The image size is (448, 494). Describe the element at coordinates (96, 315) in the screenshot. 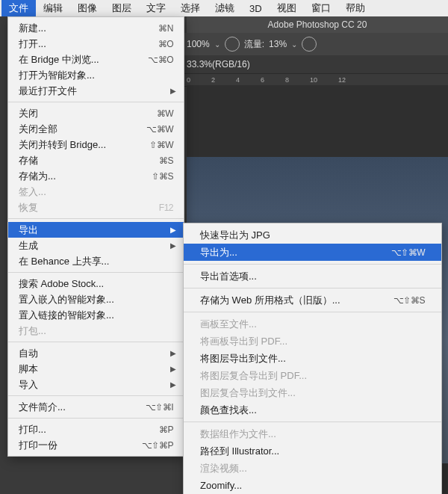

I see `file-menu-item: 置入链接的智能对象...` at that location.